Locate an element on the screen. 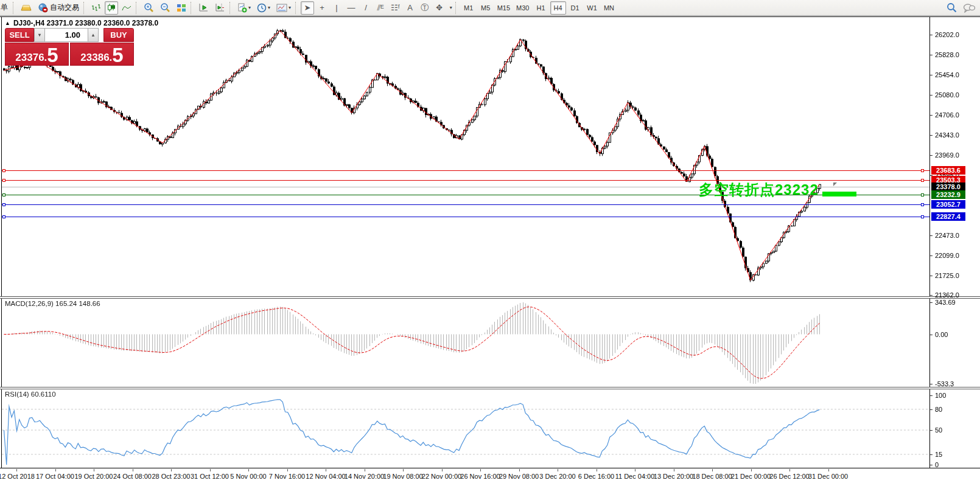 Image resolution: width=980 pixels, height=483 pixels. buy-price-panel: 23386.5 is located at coordinates (102, 54).